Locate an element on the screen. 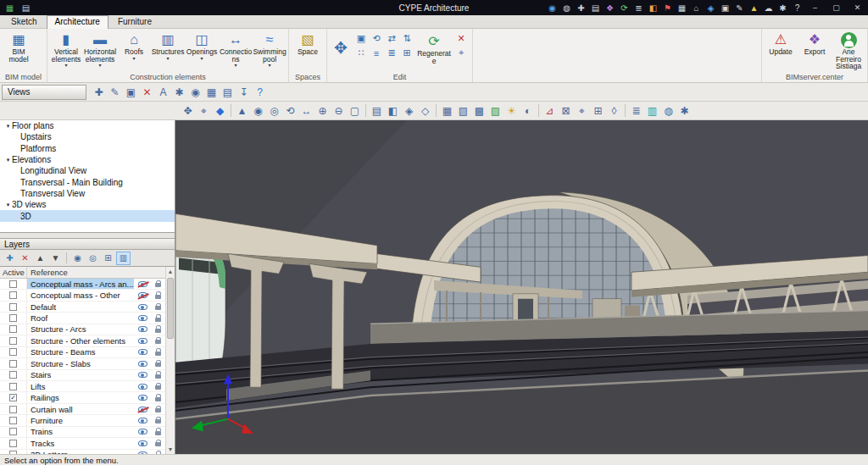  textured-icon: ▨ is located at coordinates (495, 110).